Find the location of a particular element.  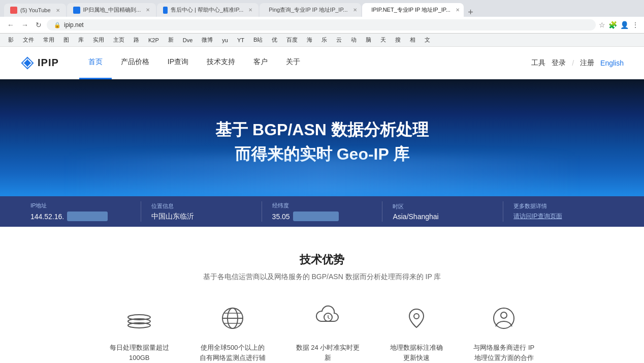

layers-icon is located at coordinates (139, 318).